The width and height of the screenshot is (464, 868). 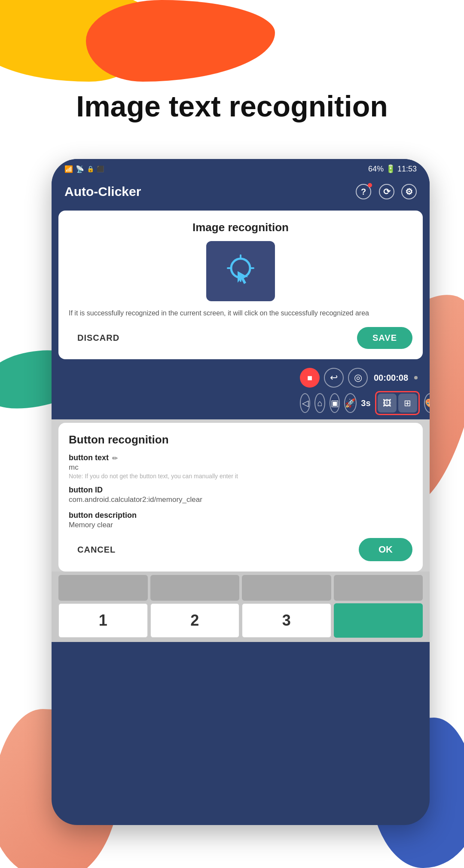 I want to click on wifi-icon: 📡, so click(x=80, y=169).